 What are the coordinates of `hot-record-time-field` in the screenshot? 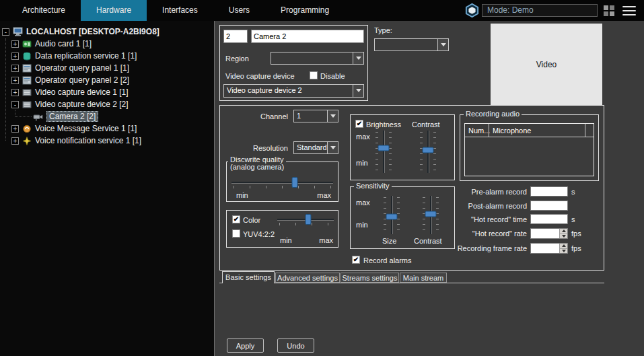 It's located at (549, 219).